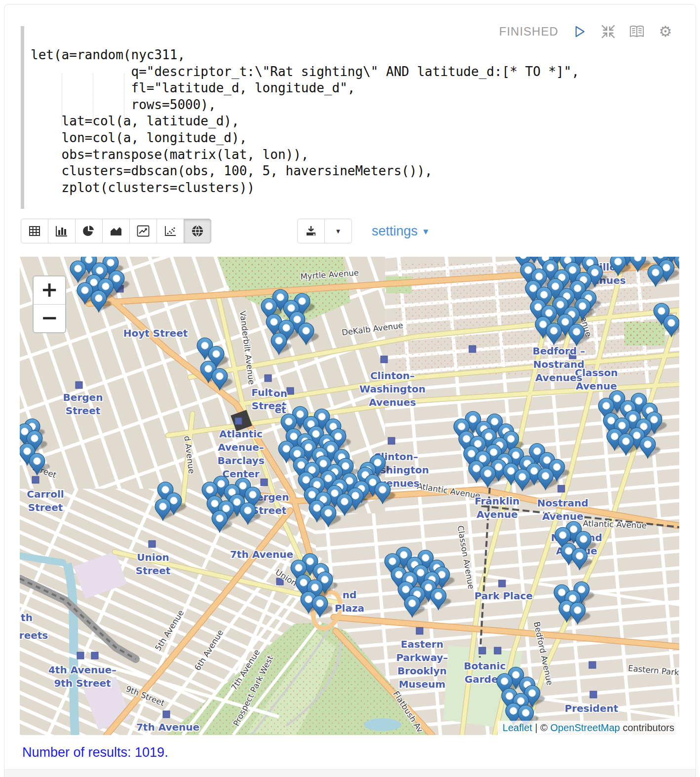  Describe the element at coordinates (116, 231) in the screenshot. I see `chart-type-group` at that location.